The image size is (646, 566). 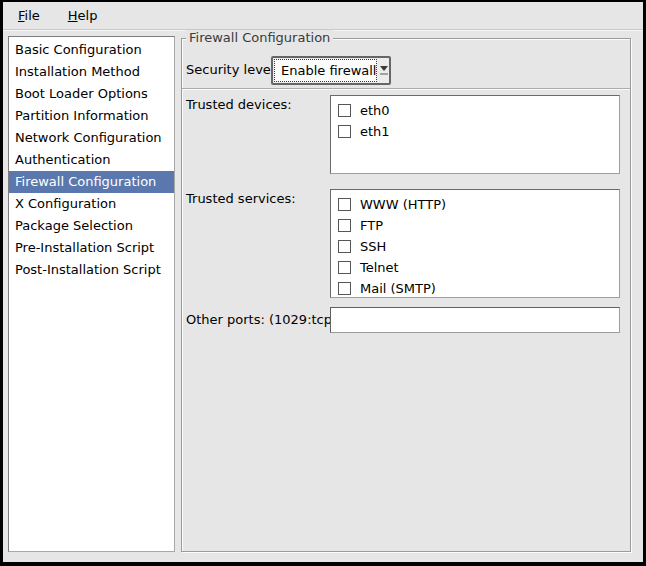 I want to click on checkbox-eth0, so click(x=344, y=110).